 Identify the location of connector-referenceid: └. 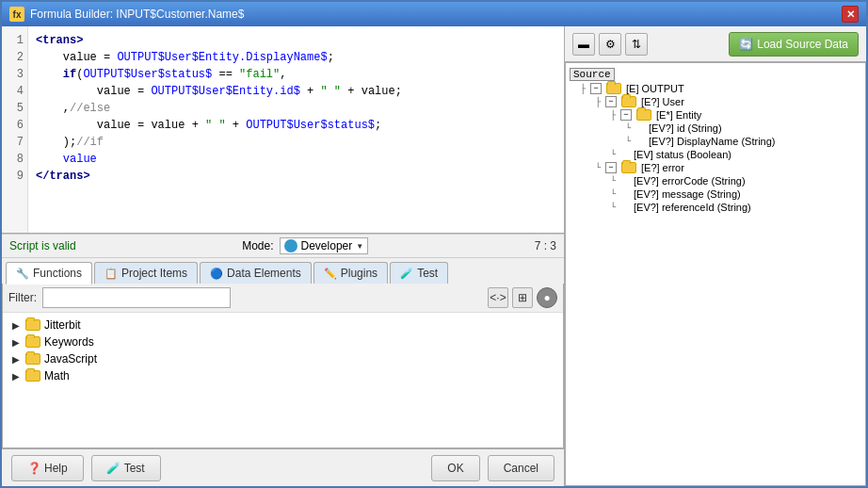
(613, 207).